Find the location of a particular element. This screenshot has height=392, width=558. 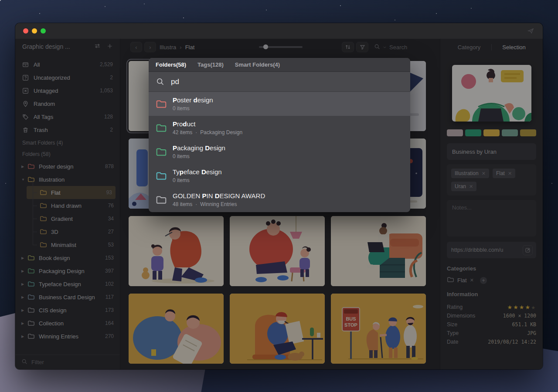

dropdown-tabs: Folders(58)Tags(128)Smart Folders(4) is located at coordinates (279, 65).